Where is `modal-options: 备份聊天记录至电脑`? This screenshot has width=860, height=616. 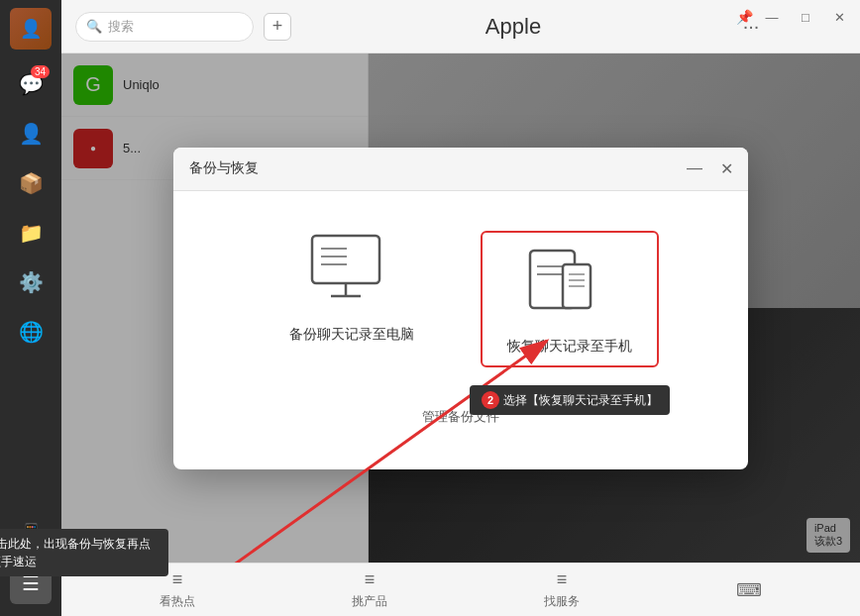 modal-options: 备份聊天记录至电脑 is located at coordinates (461, 299).